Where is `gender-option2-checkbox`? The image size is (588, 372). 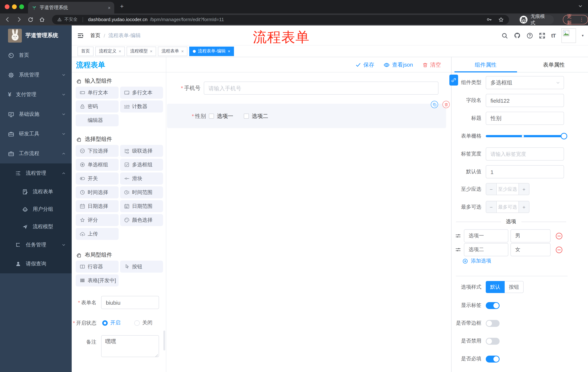
gender-option2-checkbox is located at coordinates (246, 116).